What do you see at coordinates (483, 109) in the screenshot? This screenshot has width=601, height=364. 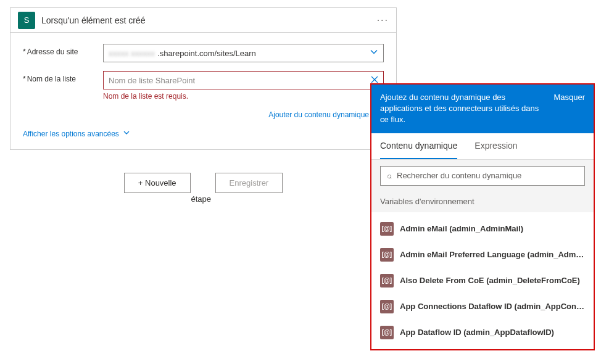 I see `flyout-header: Ajoutez du contenu dynamique des applica…` at bounding box center [483, 109].